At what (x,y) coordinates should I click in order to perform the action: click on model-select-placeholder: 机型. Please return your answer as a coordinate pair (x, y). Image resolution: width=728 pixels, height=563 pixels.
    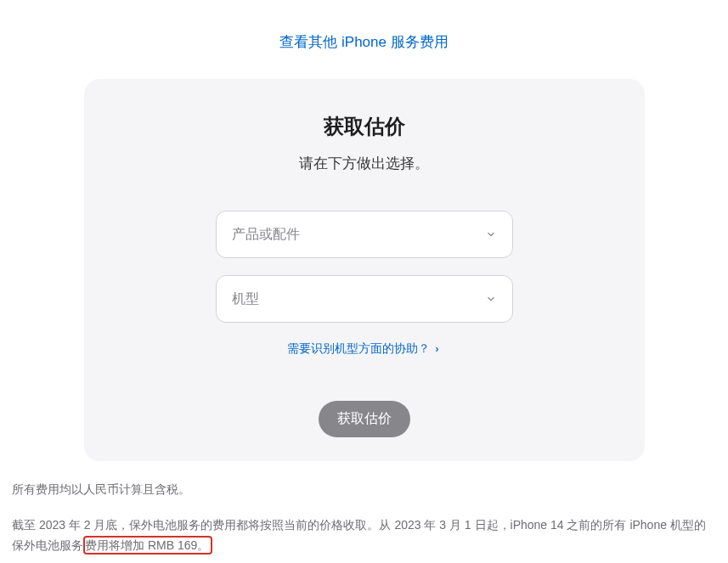
    Looking at the image, I should click on (245, 299).